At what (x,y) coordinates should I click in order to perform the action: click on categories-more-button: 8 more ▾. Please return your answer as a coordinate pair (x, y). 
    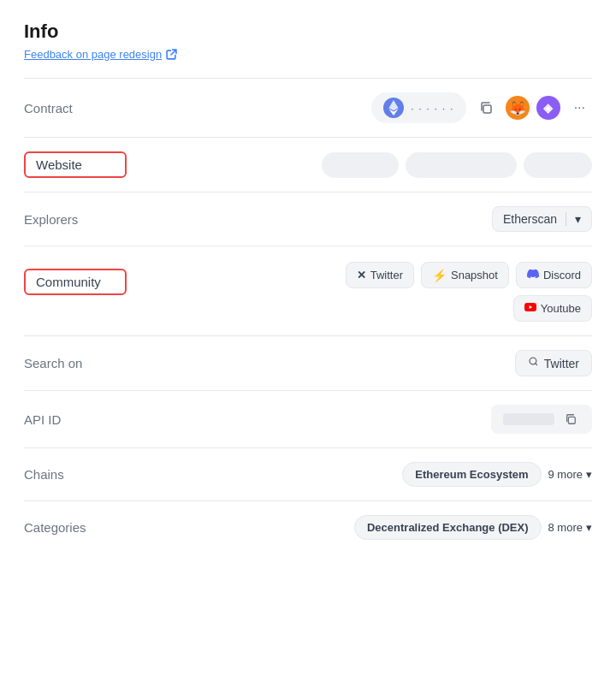
    Looking at the image, I should click on (570, 527).